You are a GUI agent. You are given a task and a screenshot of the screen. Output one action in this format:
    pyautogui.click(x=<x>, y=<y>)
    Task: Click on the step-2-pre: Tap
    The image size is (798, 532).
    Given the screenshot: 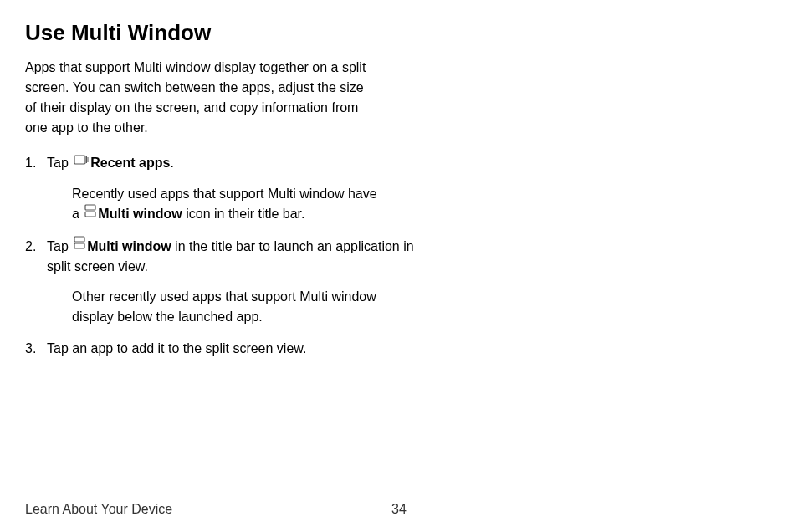 What is the action you would take?
    pyautogui.click(x=59, y=246)
    